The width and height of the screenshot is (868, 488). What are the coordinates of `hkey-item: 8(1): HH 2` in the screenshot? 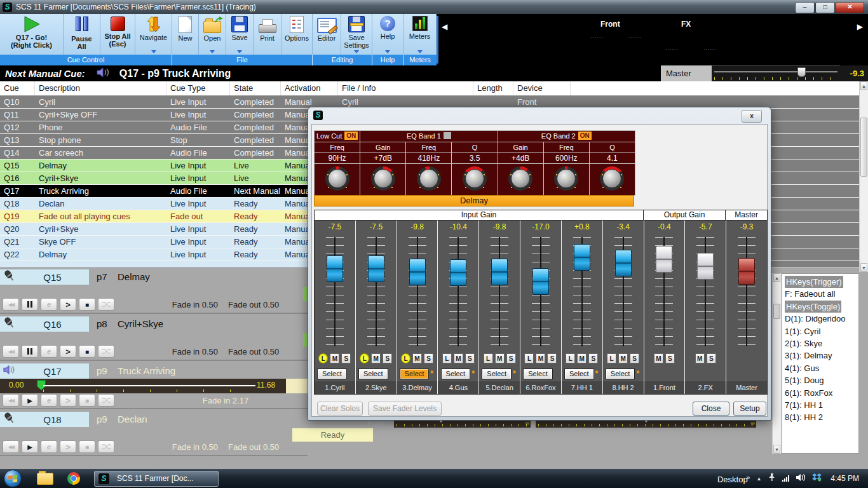 It's located at (820, 417).